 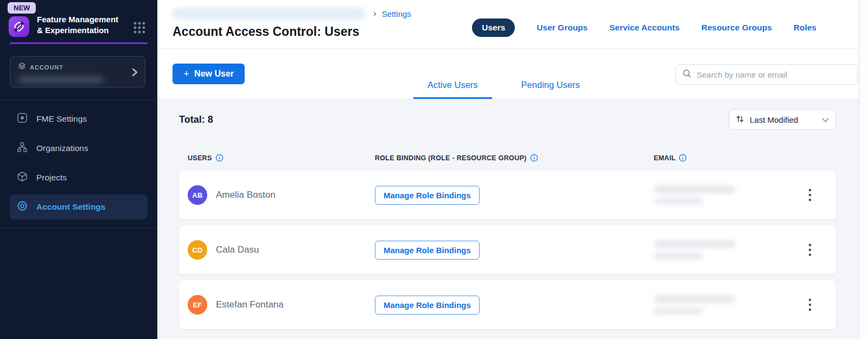 I want to click on app-switcher-icon, so click(x=139, y=29).